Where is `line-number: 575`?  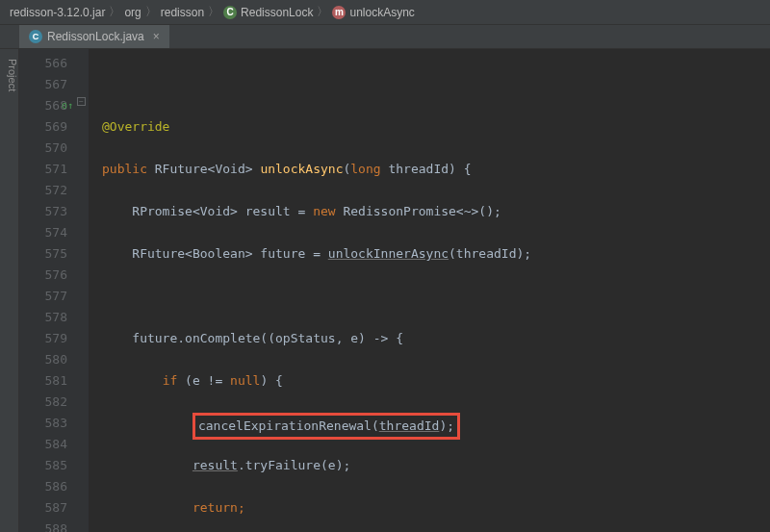
line-number: 575 is located at coordinates (45, 254).